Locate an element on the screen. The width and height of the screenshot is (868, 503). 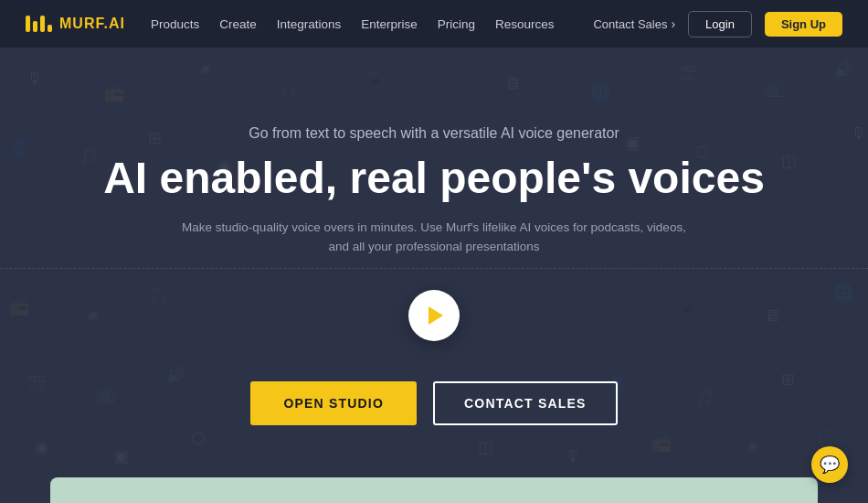
bg-icon: 👤 is located at coordinates (19, 147).